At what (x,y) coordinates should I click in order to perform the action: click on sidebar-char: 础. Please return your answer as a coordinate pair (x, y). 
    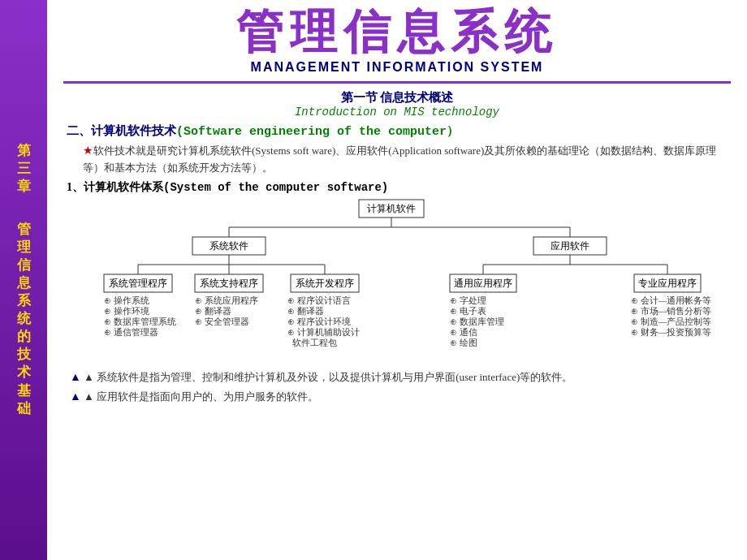
    Looking at the image, I should click on (24, 409).